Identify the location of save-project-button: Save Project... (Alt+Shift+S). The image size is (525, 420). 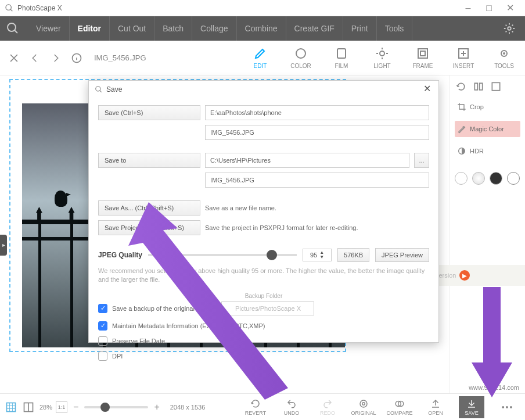
(149, 228).